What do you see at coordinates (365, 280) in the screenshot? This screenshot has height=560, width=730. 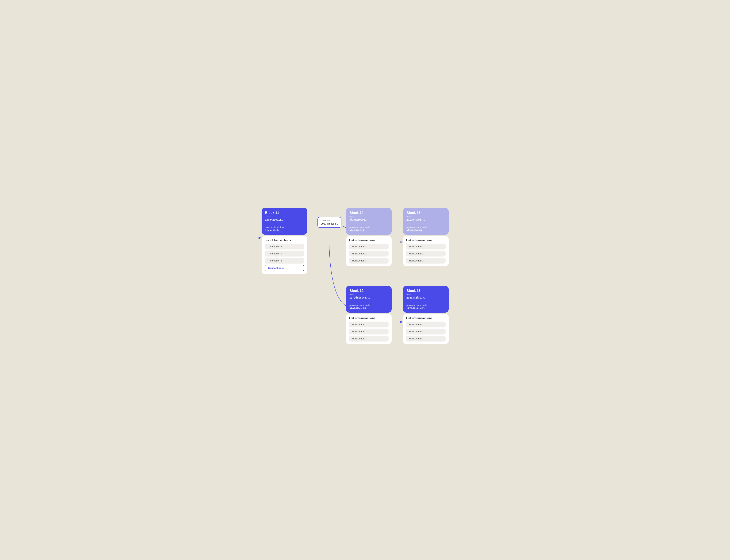 I see `blockchain-diagram: Block 11 hash a8c542c5211... previous bl…` at bounding box center [365, 280].